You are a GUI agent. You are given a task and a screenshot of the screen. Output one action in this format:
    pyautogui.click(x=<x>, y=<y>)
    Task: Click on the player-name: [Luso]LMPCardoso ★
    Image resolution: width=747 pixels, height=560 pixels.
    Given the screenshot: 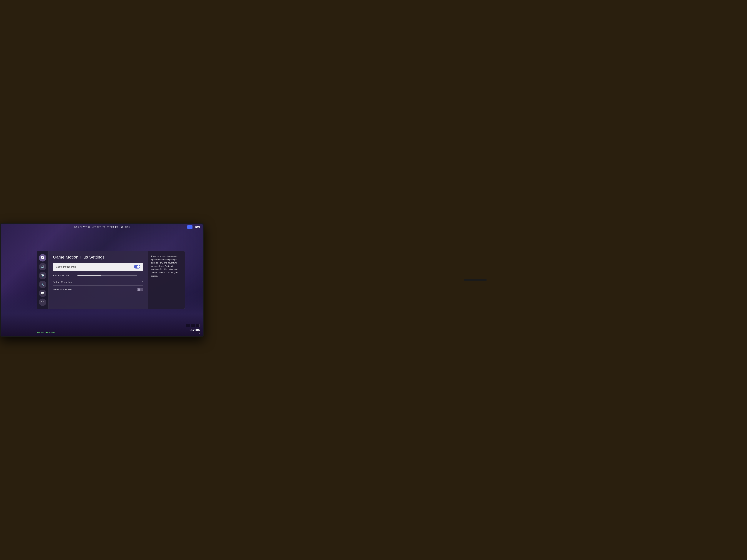 What is the action you would take?
    pyautogui.click(x=47, y=332)
    